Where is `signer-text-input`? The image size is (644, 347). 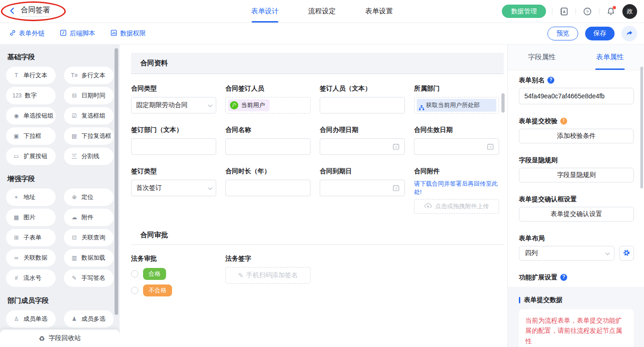
signer-text-input is located at coordinates (362, 105).